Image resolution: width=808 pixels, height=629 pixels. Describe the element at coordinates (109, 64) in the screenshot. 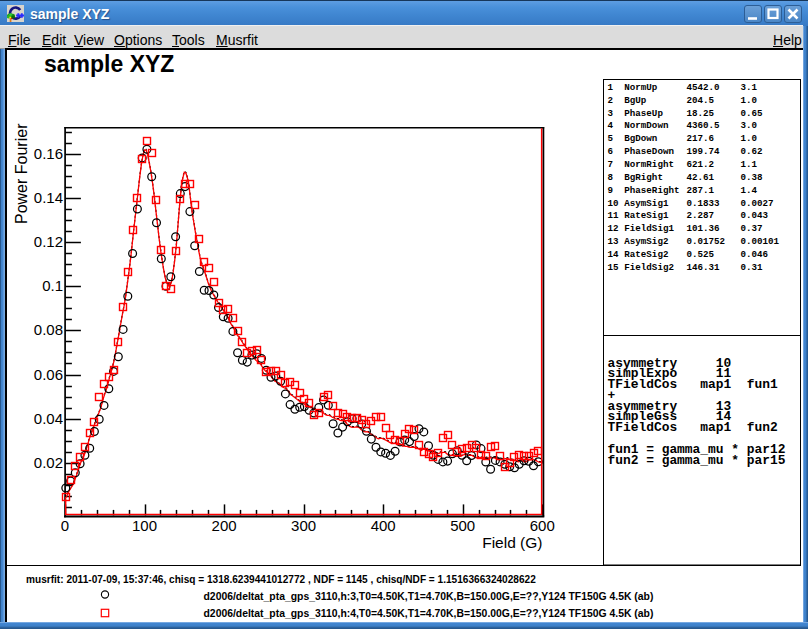

I see `svg-text: sample XYZ` at that location.